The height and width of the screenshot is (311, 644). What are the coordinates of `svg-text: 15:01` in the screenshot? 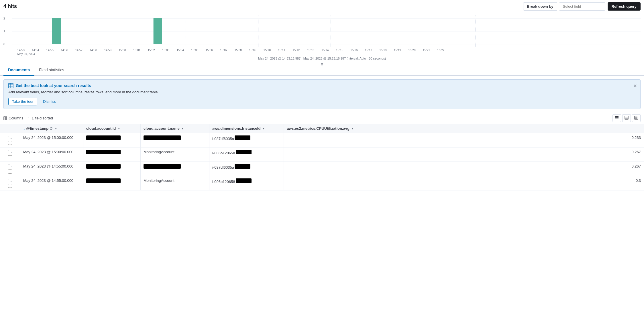 It's located at (137, 50).